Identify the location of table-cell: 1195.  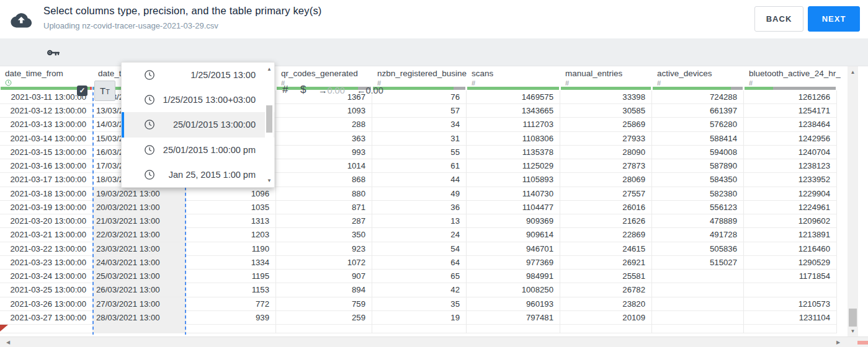
(231, 276).